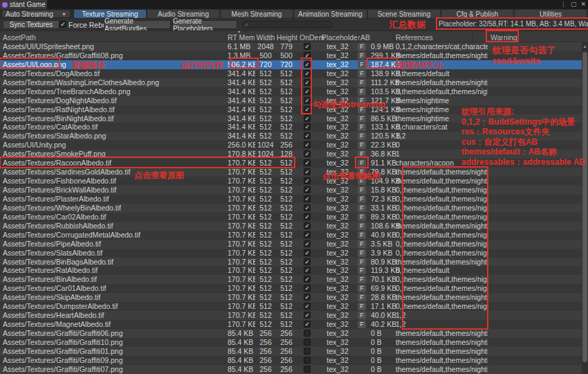 The width and height of the screenshot is (588, 374). Describe the element at coordinates (404, 14) in the screenshot. I see `tab-scene-streaming: Scene Streaming` at that location.